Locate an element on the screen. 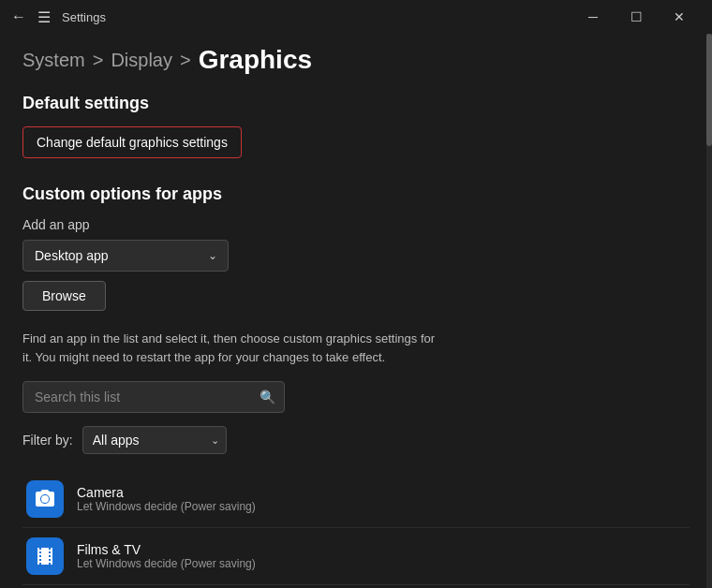 Image resolution: width=712 pixels, height=588 pixels. scrollbar-thumb is located at coordinates (709, 90).